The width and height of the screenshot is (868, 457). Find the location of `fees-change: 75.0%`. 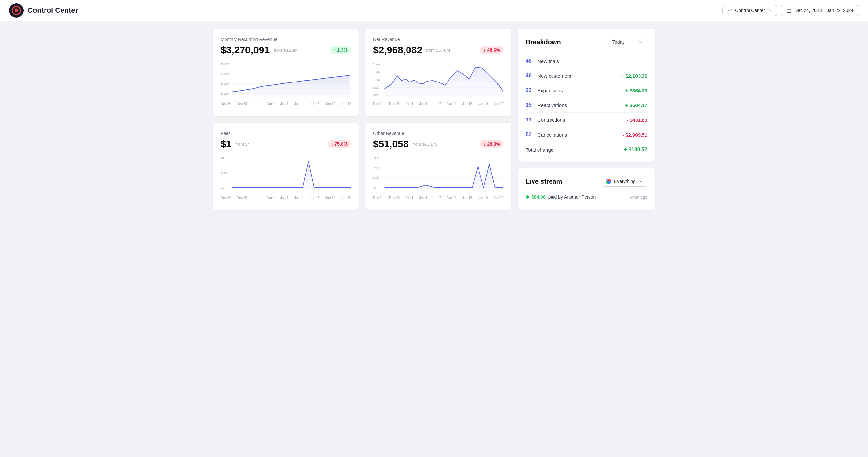

fees-change: 75.0% is located at coordinates (341, 144).